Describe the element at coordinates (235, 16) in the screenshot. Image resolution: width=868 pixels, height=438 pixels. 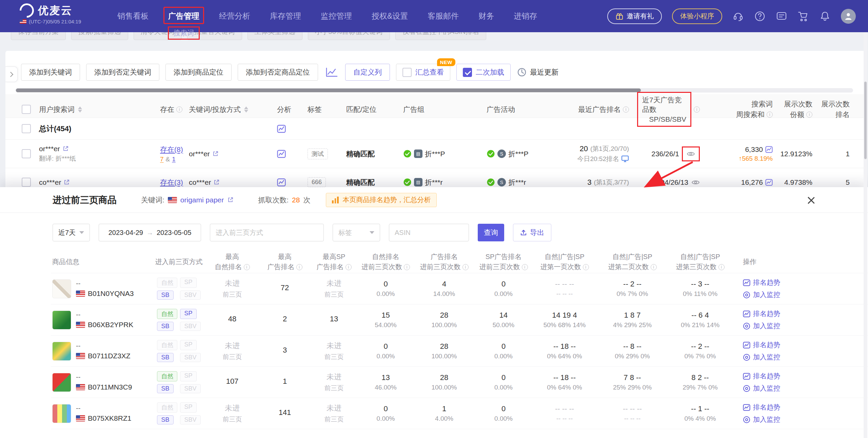
I see `nav-item-business-analysis: 经营分析` at that location.